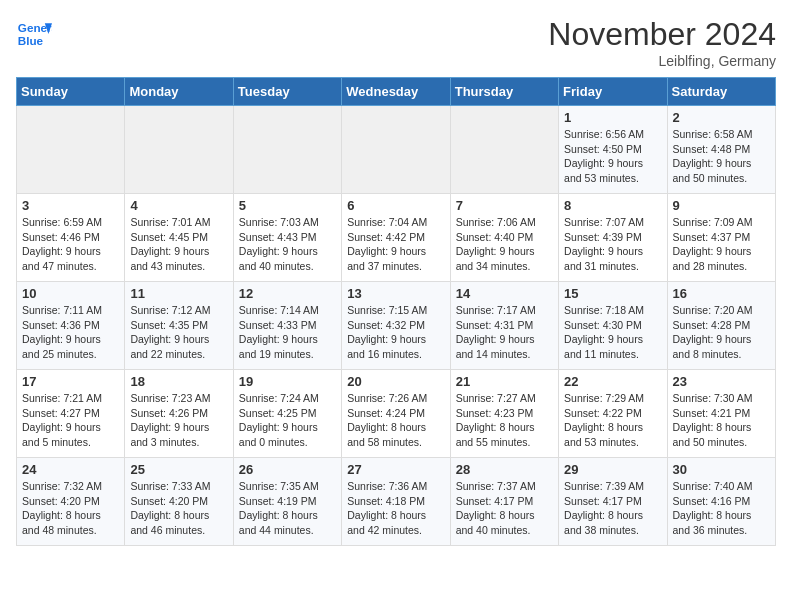  What do you see at coordinates (396, 502) in the screenshot?
I see `calendar-cell: 27Sunrise: 7:36 AMSunset: 4:18 PMDayligh…` at bounding box center [396, 502].